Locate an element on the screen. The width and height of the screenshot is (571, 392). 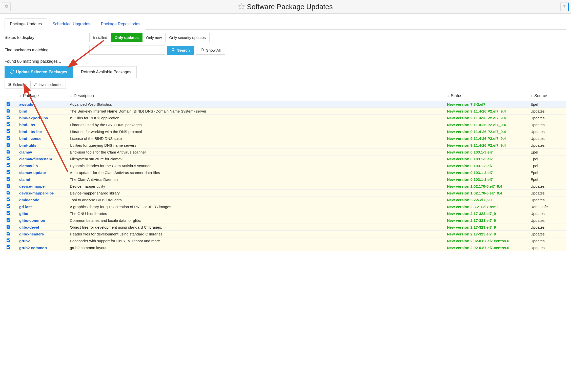
search-button: Search is located at coordinates (181, 50).